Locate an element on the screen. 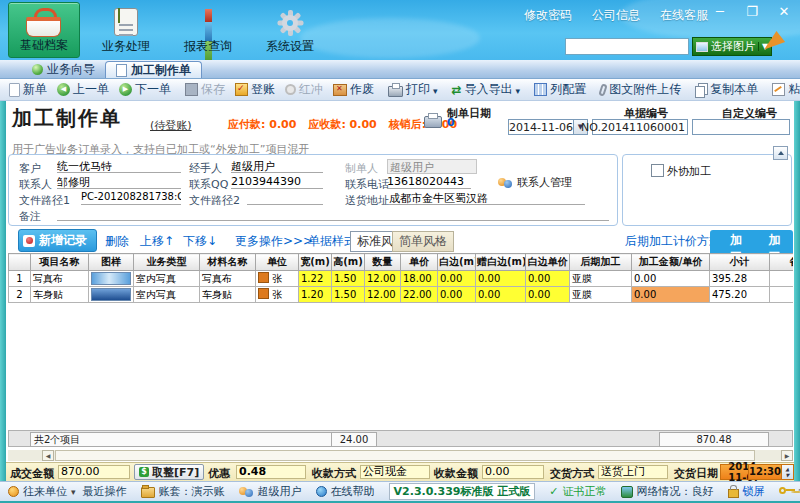 The height and width of the screenshot is (503, 800). doc-no-field: NO.201411060001 is located at coordinates (640, 127).